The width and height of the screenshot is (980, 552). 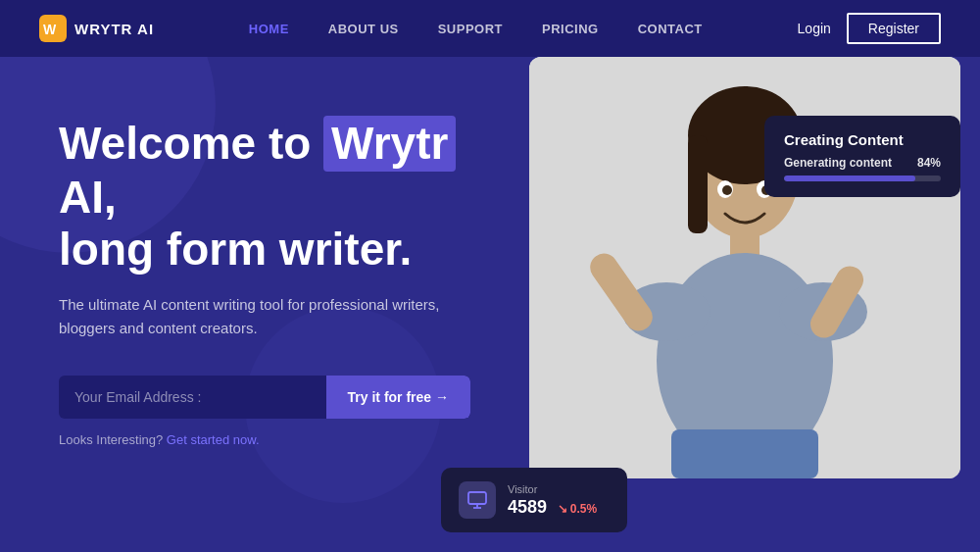 I want to click on nav-auth: Login Register, so click(x=869, y=28).